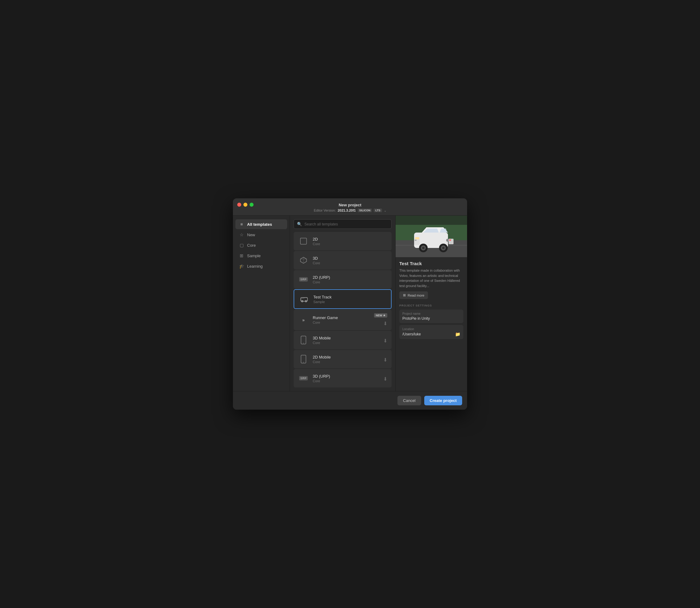 Image resolution: width=700 pixels, height=608 pixels. What do you see at coordinates (251, 235) in the screenshot?
I see `sidebar-label-new: New` at bounding box center [251, 235].